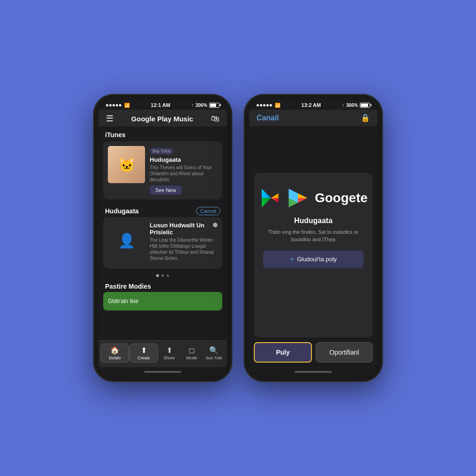 The width and height of the screenshot is (476, 476). I want to click on card-thumb-itunes, so click(126, 165).